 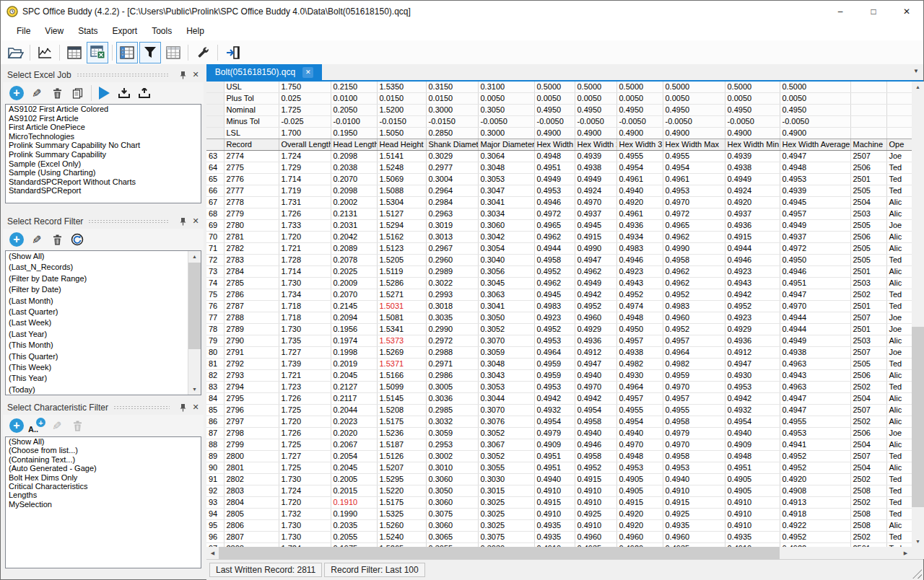 I want to click on row-number: 69, so click(x=215, y=226).